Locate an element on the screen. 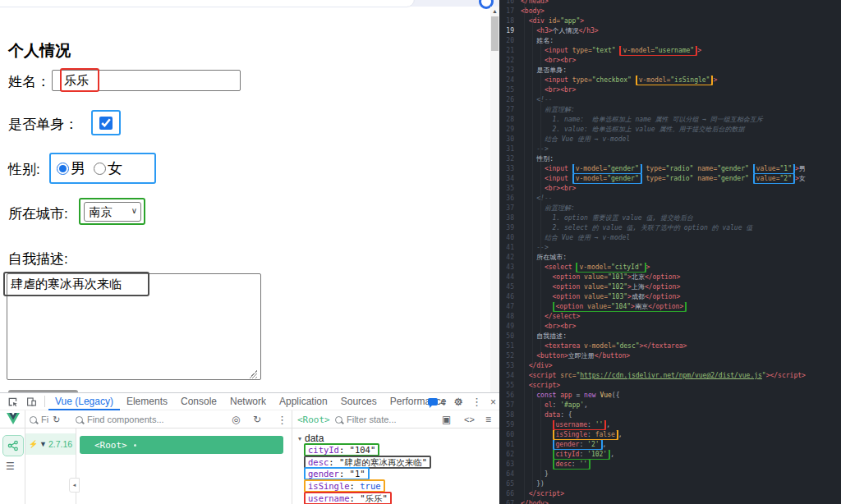 This screenshot has height=504, width=841. code-line: 44 <option value="101">北京</option> is located at coordinates (670, 277).